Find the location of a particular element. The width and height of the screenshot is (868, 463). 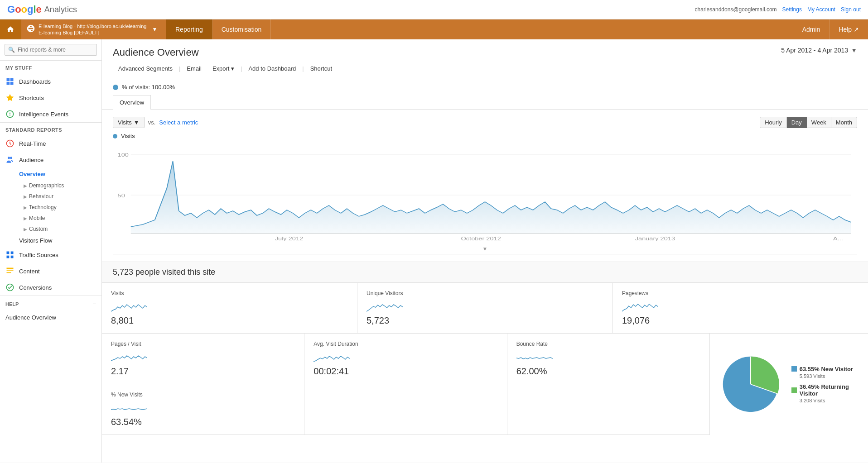

sidebar-sub-item-mobile: ▶ Mobile is located at coordinates (51, 218).